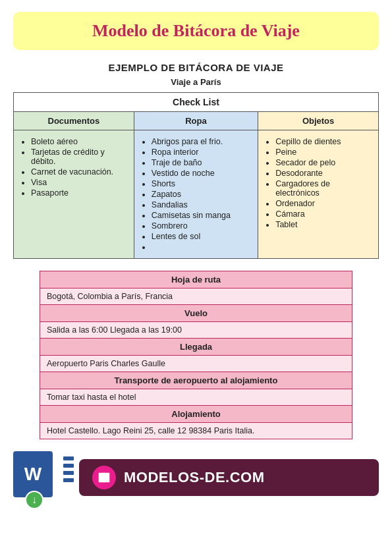 Image resolution: width=392 pixels, height=550 pixels. I want to click on col-header-docs: Documentos, so click(74, 121).